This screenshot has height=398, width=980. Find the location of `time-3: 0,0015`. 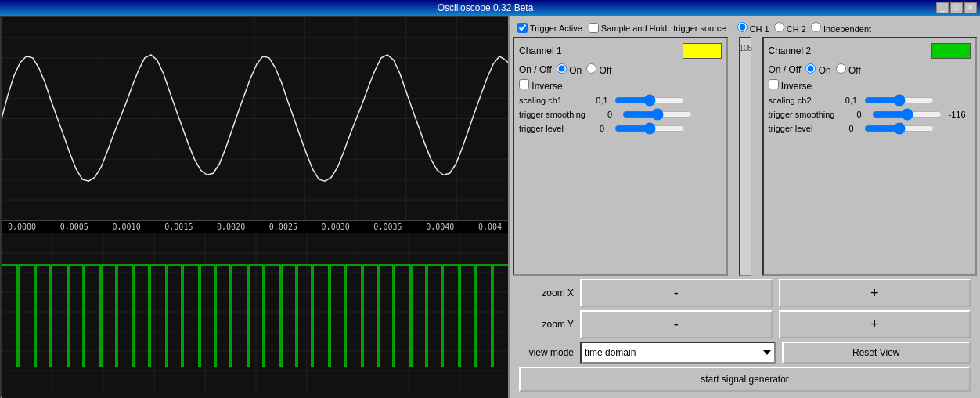

time-3: 0,0015 is located at coordinates (178, 227).